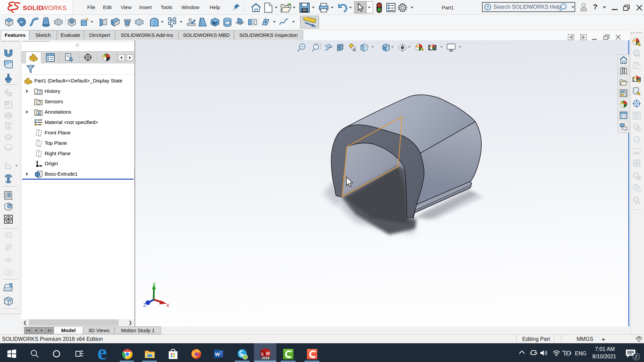 Image resolution: width=644 pixels, height=362 pixels. What do you see at coordinates (145, 305) in the screenshot?
I see `svg-text: Z` at bounding box center [145, 305].